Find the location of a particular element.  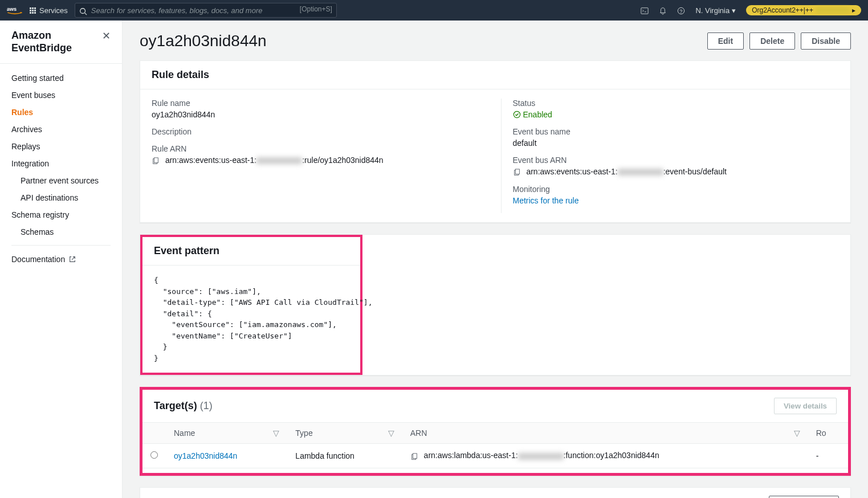

external-link-icon is located at coordinates (72, 259).